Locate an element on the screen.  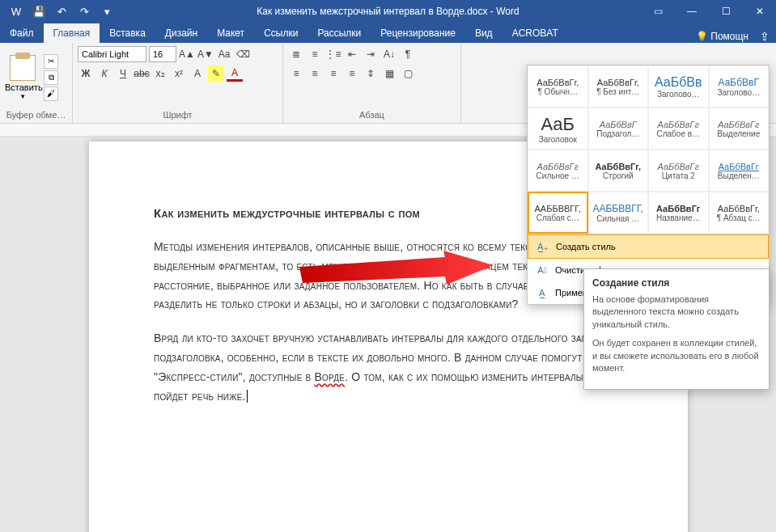
dedent-button: ⇤ is located at coordinates (352, 54).